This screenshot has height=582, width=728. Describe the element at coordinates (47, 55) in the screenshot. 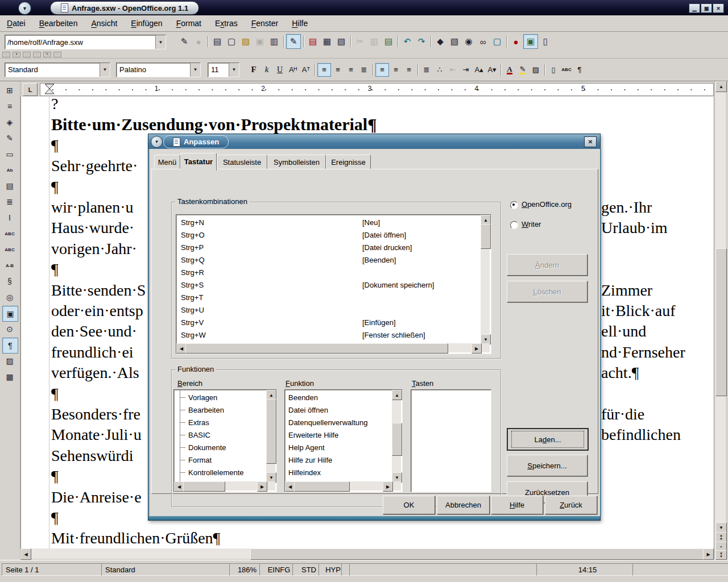

I see `hyperlink-edit-icon: ✎` at that location.